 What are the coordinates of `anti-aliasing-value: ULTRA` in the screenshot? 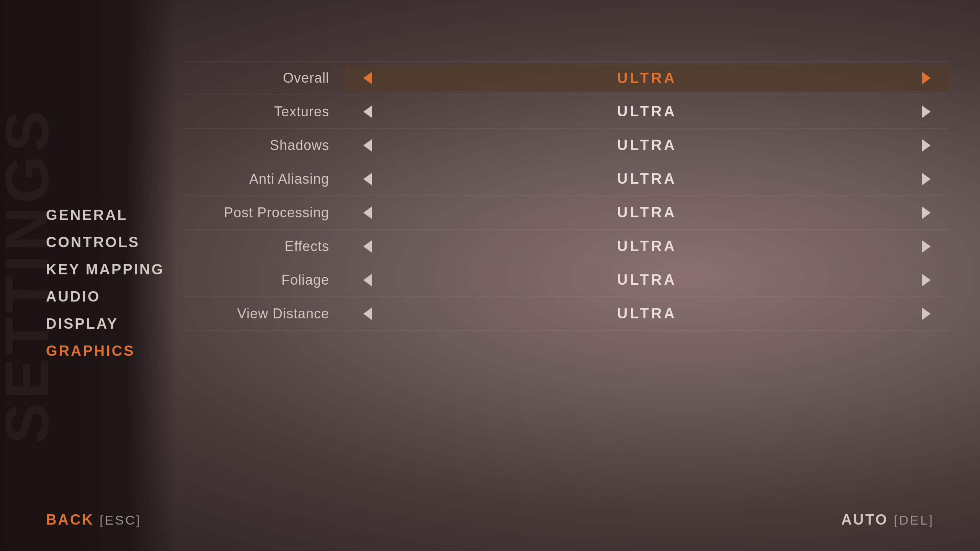 It's located at (647, 179).